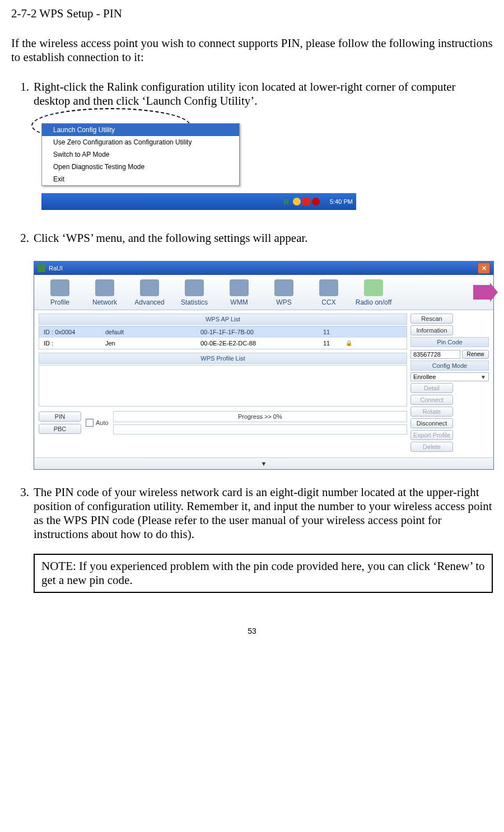 This screenshot has width=504, height=832. What do you see at coordinates (141, 167) in the screenshot?
I see `menu-item-diagnostic: Open Diagnostic Testing Mode` at bounding box center [141, 167].